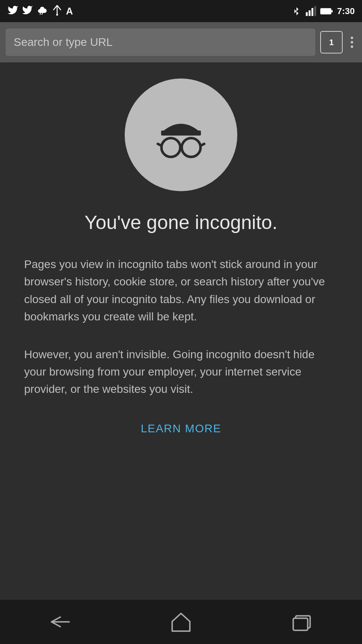  Describe the element at coordinates (346, 11) in the screenshot. I see `status-time: 7:30` at that location.